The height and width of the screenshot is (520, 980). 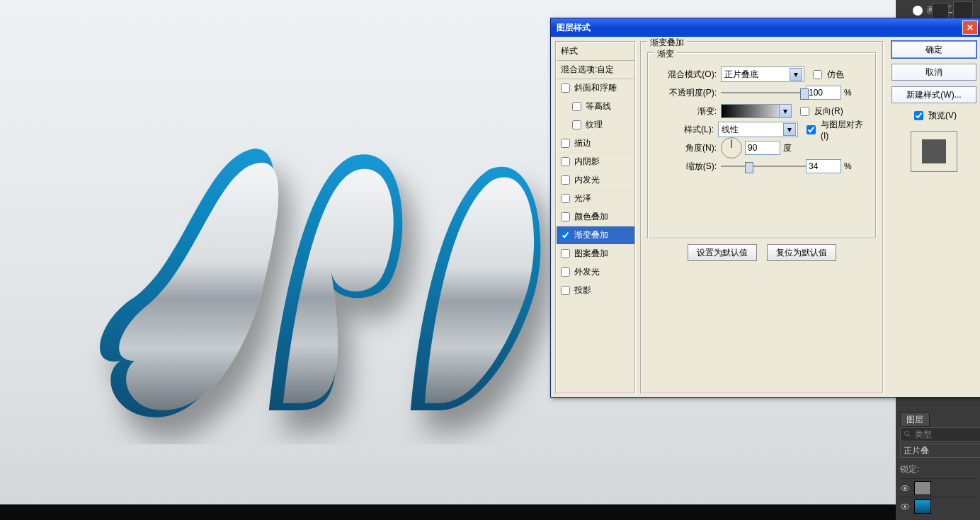 What do you see at coordinates (574, 28) in the screenshot?
I see `dialog-title: 图层样式` at bounding box center [574, 28].